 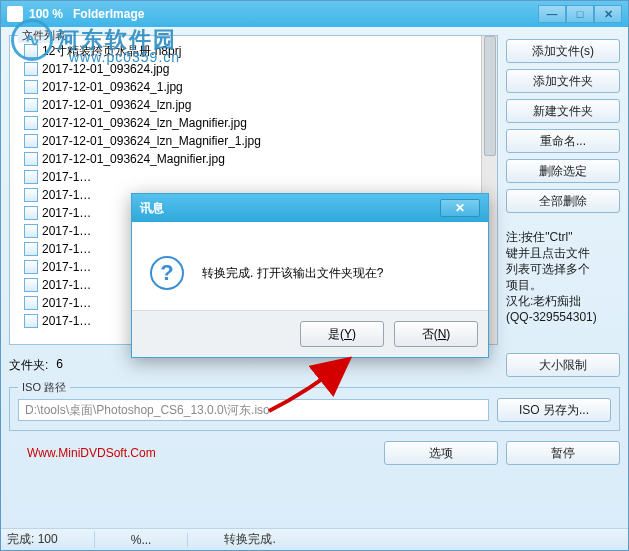 What do you see at coordinates (314, 14) in the screenshot?
I see `titlebar: 100 % FolderImage — □ ✕` at bounding box center [314, 14].